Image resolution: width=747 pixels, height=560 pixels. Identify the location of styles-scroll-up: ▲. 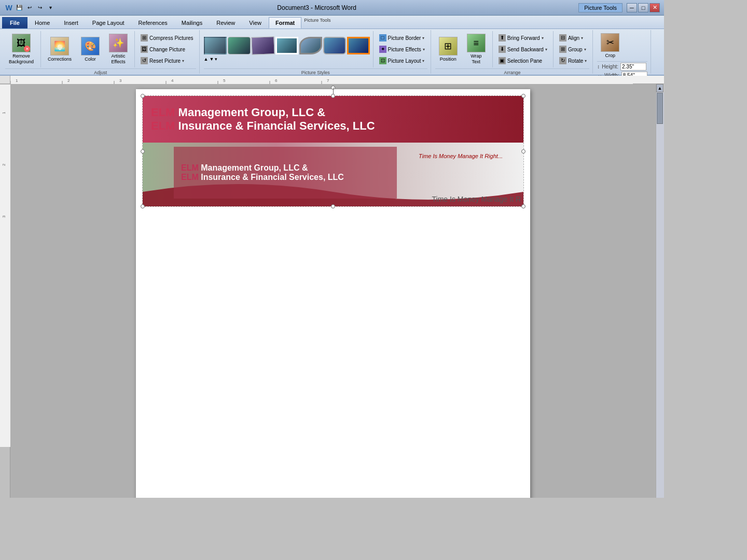
(206, 59).